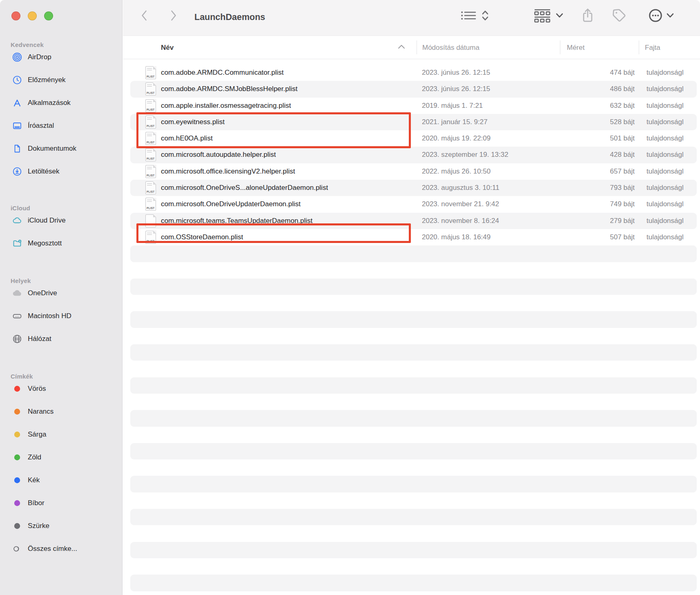  Describe the element at coordinates (61, 149) in the screenshot. I see `sidebar-item-dokumentumok: Dokumentumok` at that location.